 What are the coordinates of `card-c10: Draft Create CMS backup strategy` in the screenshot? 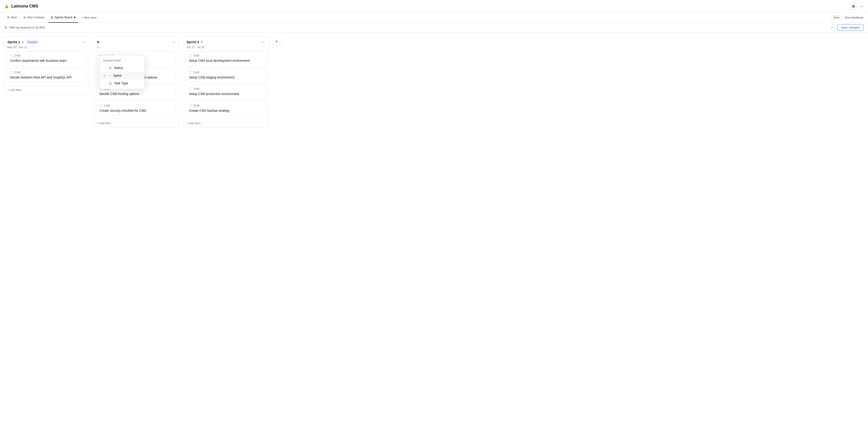 It's located at (226, 109).